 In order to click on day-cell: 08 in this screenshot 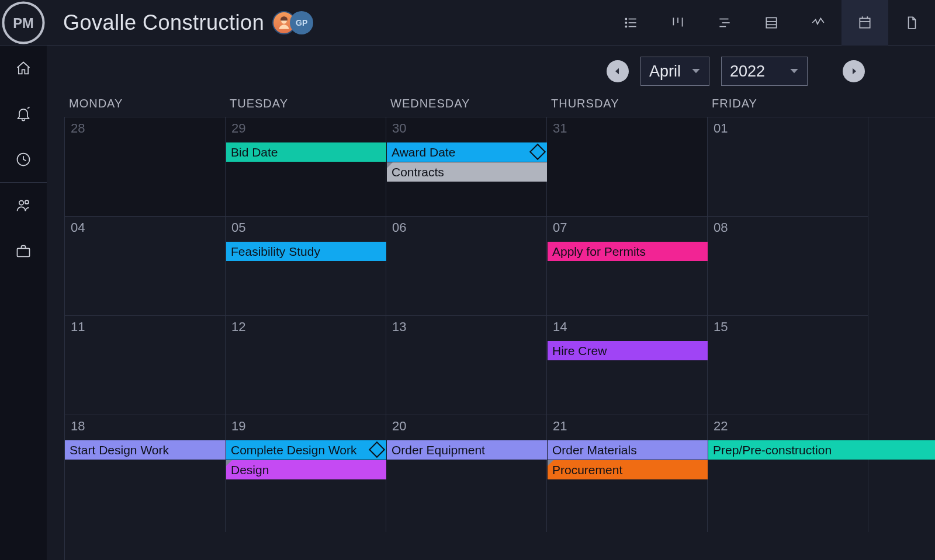, I will do `click(788, 266)`.